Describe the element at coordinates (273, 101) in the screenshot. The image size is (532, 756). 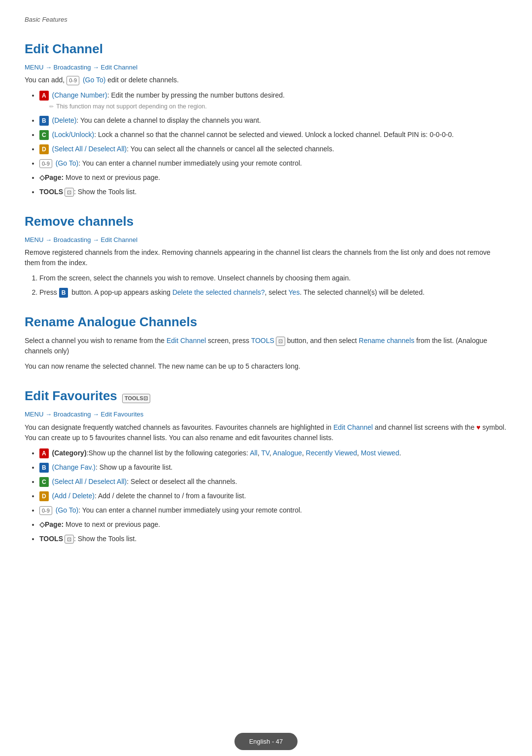
I see `list-item: A (Change Number): Edit the number by pr…` at that location.